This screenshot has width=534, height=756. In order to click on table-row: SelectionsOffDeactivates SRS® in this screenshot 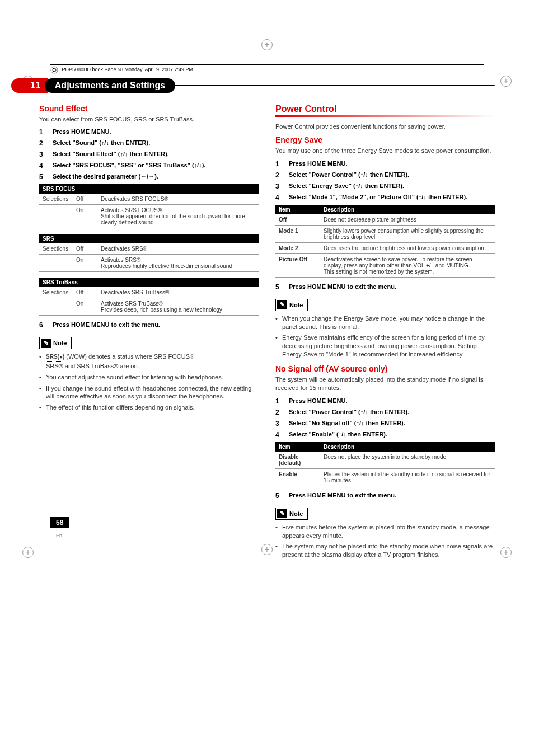, I will do `click(149, 249)`.